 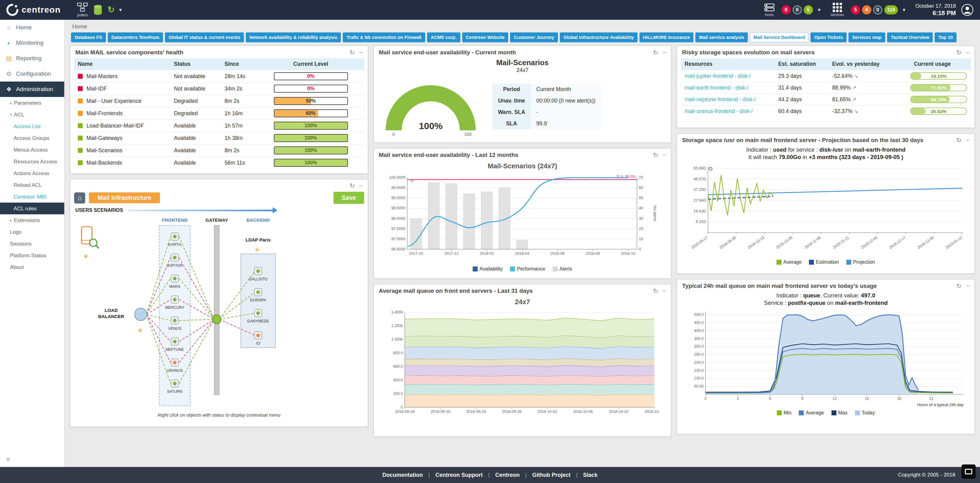 I want to click on restart-icon: ↻, so click(x=111, y=10).